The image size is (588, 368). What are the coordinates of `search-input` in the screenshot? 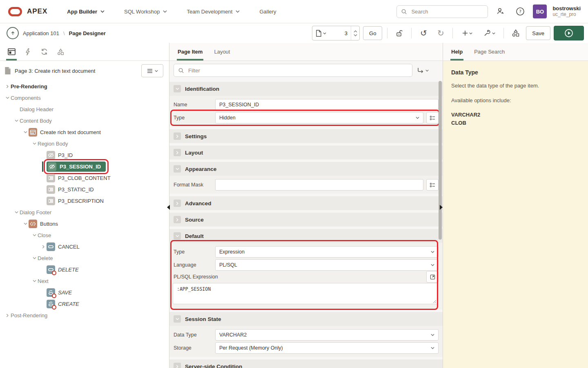 It's located at (447, 11).